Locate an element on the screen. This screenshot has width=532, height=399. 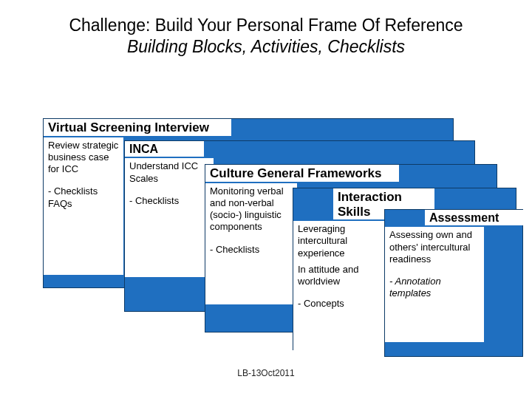
slide-footer: LB-13Oct2011 is located at coordinates (266, 373).